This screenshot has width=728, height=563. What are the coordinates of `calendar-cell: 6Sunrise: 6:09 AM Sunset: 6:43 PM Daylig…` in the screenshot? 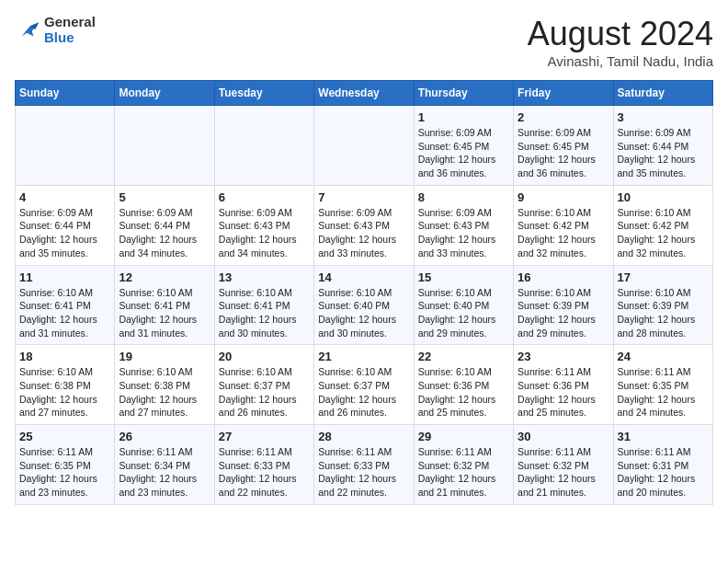 It's located at (264, 224).